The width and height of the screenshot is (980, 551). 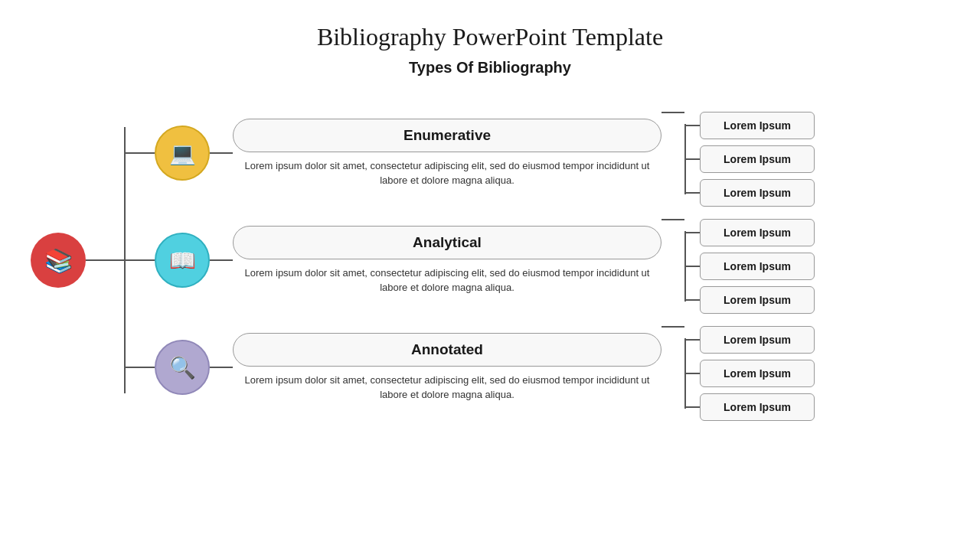 What do you see at coordinates (447, 243) in the screenshot?
I see `analytical-box: Analytical` at bounding box center [447, 243].